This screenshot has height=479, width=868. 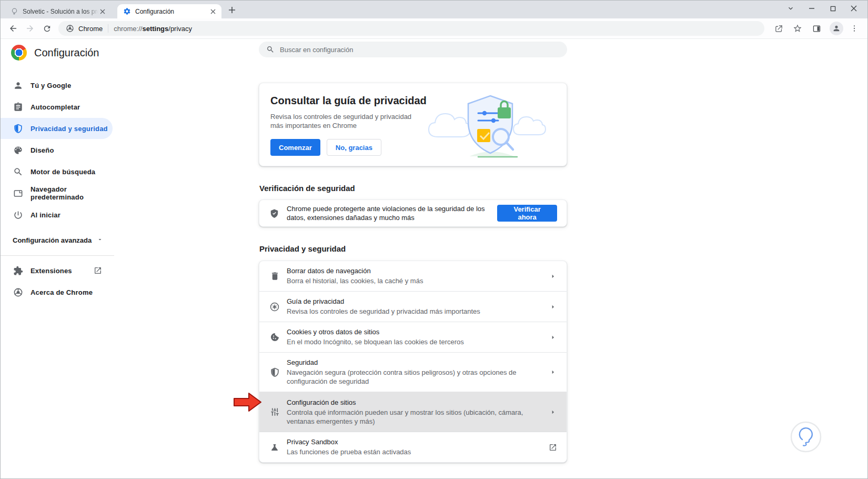 I want to click on row-borrar-datos: Borrar datos de navegación Borra el hist…, so click(x=413, y=276).